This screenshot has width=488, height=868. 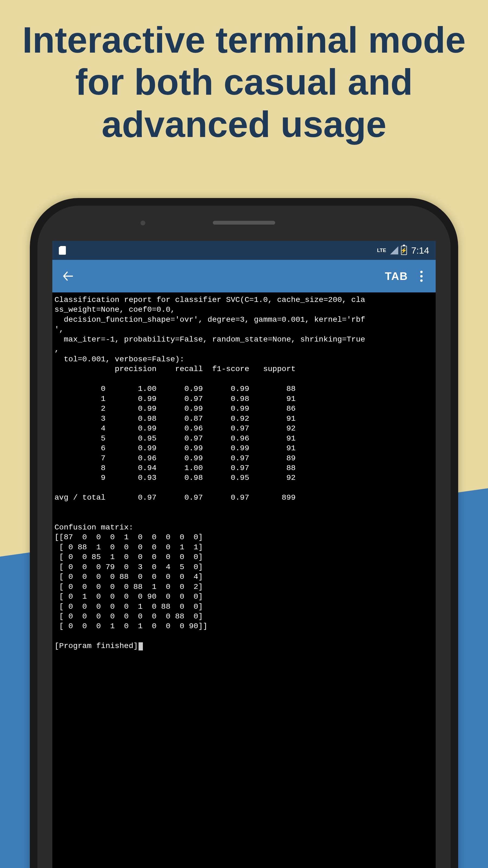 I want to click on phone-speaker, so click(x=244, y=223).